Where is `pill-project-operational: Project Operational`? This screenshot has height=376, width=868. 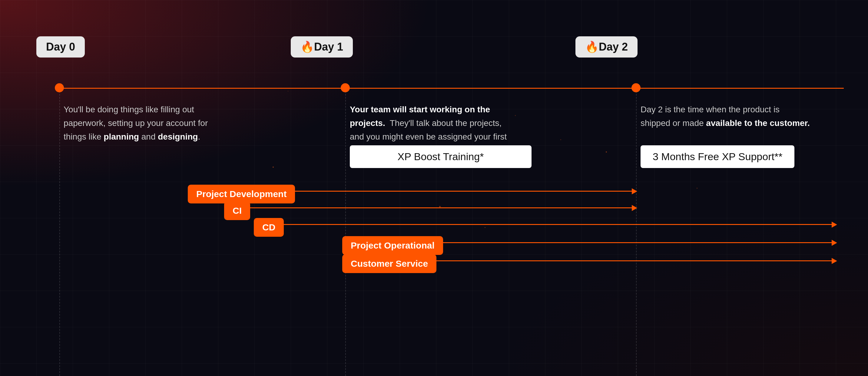 pill-project-operational: Project Operational is located at coordinates (393, 246).